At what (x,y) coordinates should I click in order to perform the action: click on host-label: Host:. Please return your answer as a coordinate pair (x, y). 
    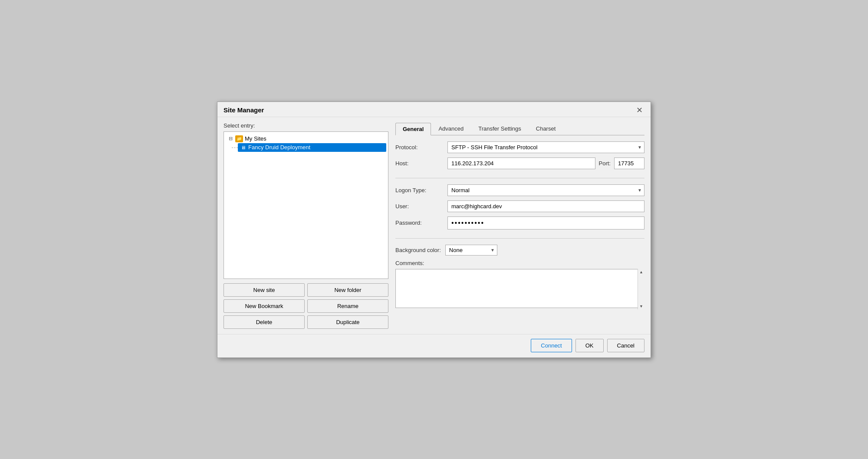
    Looking at the image, I should click on (421, 163).